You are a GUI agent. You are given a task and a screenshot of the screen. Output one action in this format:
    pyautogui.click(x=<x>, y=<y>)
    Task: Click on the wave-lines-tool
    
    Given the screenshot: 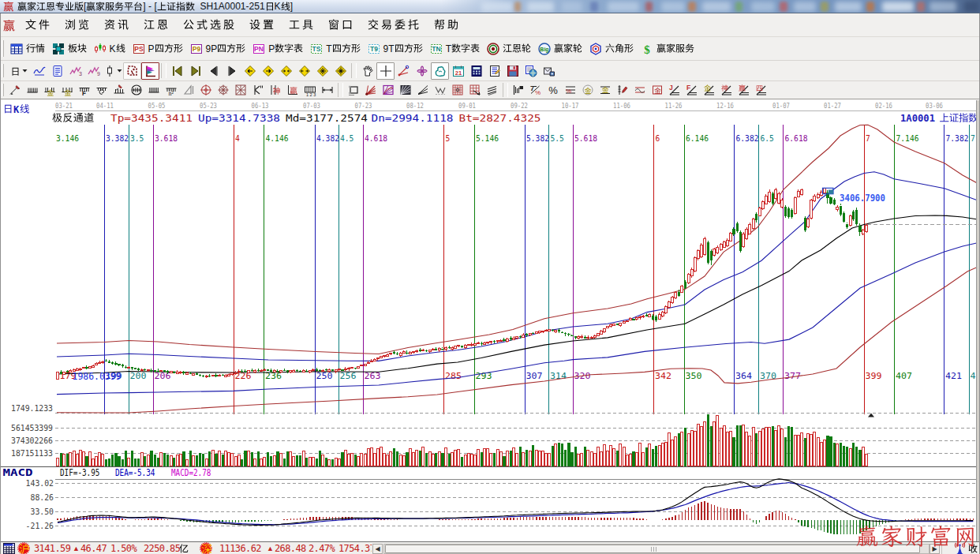 What is the action you would take?
    pyautogui.click(x=640, y=90)
    